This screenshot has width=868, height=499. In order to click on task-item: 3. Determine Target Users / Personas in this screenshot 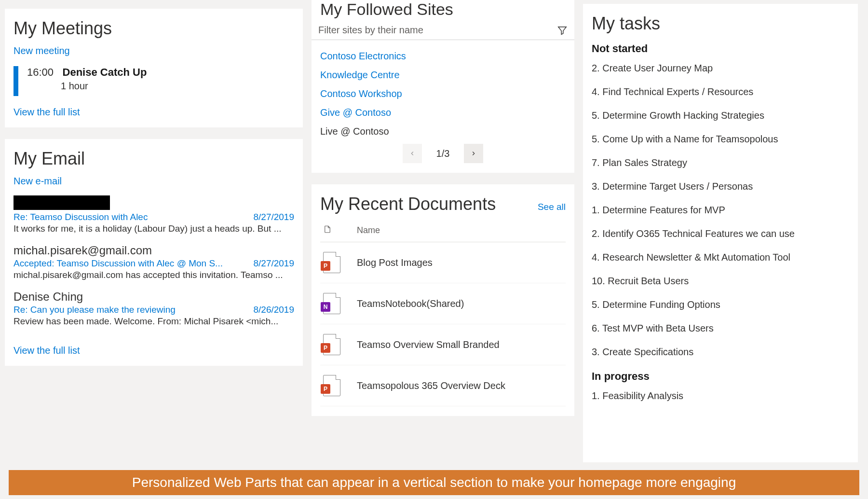, I will do `click(720, 186)`.